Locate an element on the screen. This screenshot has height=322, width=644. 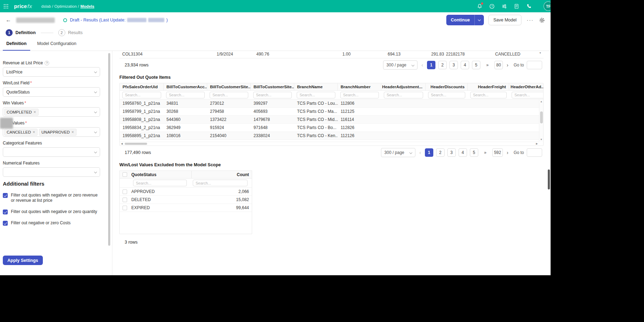
table-row: 19958895_1_p21na10801621540402338024TCS … is located at coordinates (331, 136).